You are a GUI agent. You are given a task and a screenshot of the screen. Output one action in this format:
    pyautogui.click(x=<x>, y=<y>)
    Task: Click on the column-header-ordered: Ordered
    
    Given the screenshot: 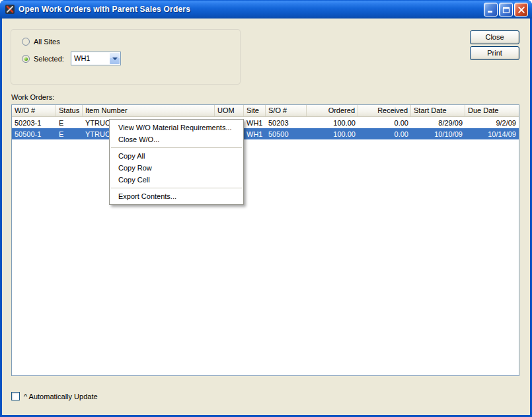 What is the action you would take?
    pyautogui.click(x=332, y=111)
    